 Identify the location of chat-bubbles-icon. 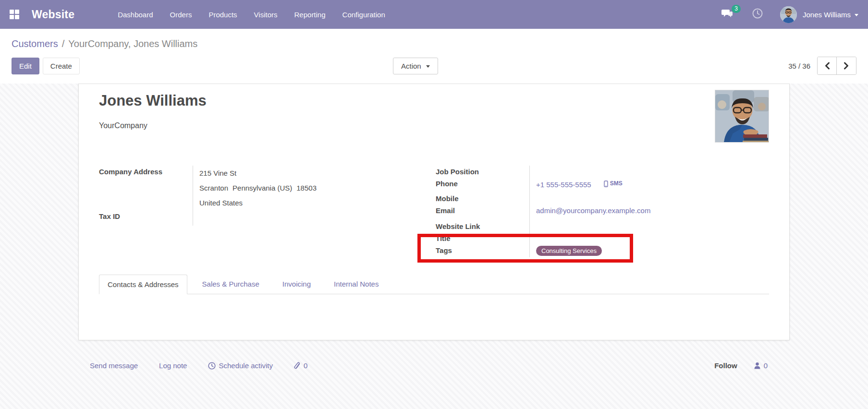
(727, 13).